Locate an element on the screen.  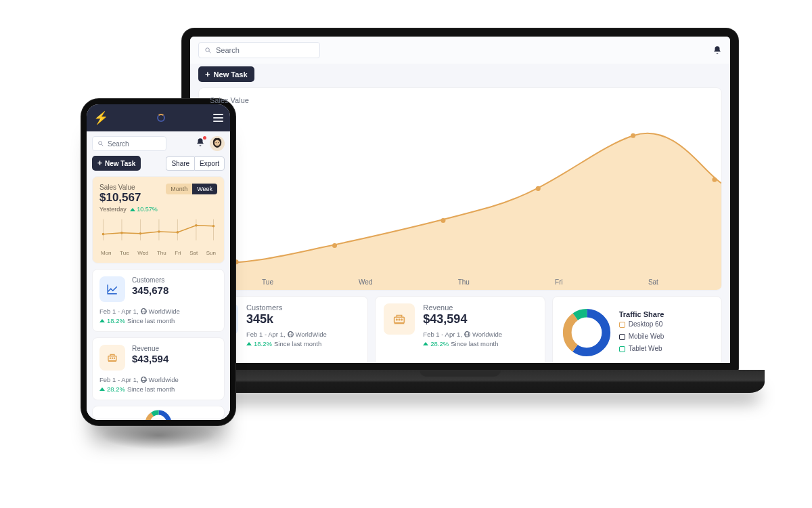
toggle-month: Month is located at coordinates (179, 189).